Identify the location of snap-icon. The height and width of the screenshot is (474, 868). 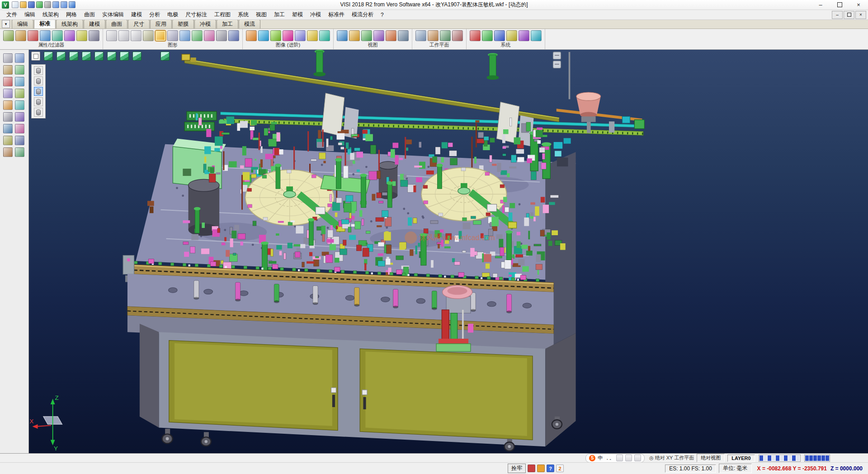
(8, 140).